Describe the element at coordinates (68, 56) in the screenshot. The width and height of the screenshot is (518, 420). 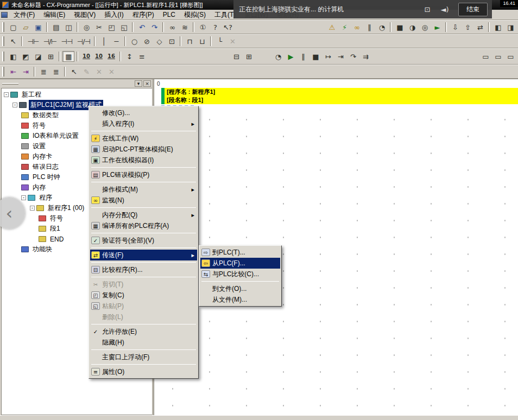
I see `toggle-grid-button: ▦` at that location.